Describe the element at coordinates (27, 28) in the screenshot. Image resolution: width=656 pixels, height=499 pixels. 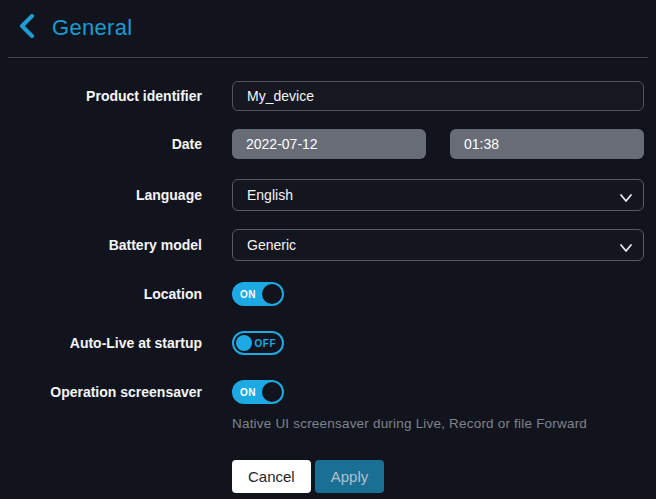
I see `back-button` at that location.